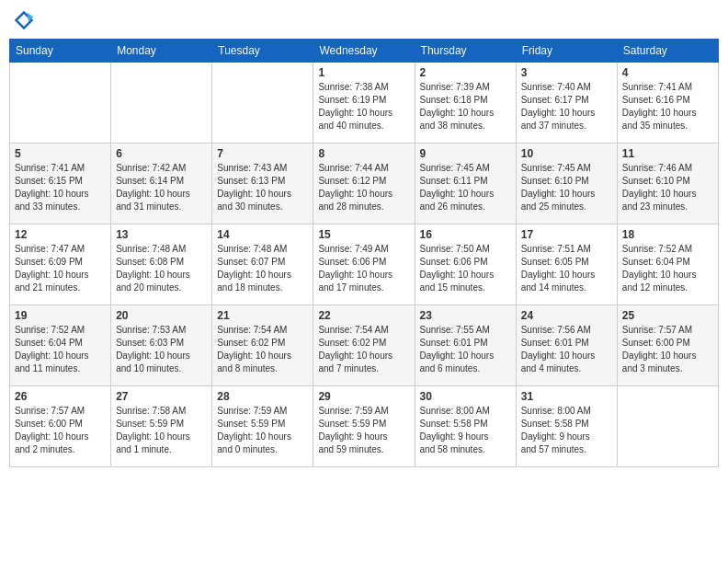 This screenshot has height=563, width=728. I want to click on day-number: 18, so click(667, 235).